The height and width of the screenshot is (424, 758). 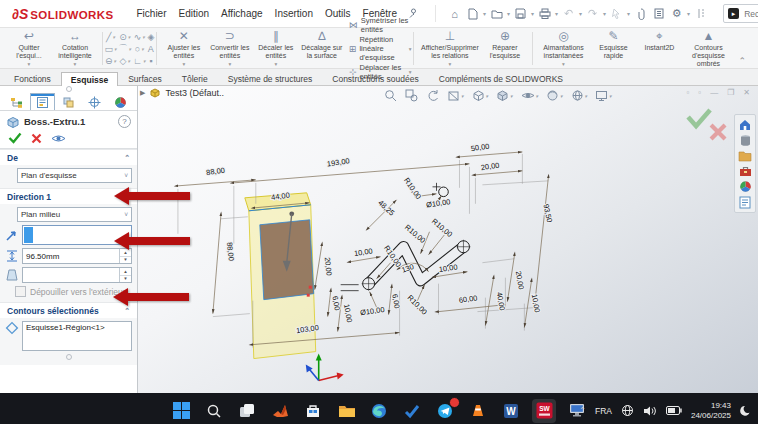 What do you see at coordinates (711, 411) in the screenshot?
I see `clock: 19:43 24/06/2025` at bounding box center [711, 411].